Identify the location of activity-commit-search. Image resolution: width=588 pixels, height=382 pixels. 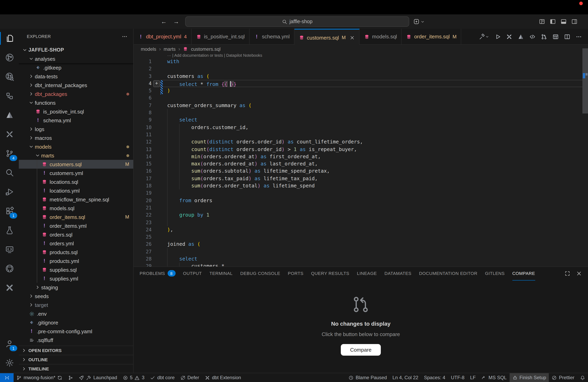
(9, 77).